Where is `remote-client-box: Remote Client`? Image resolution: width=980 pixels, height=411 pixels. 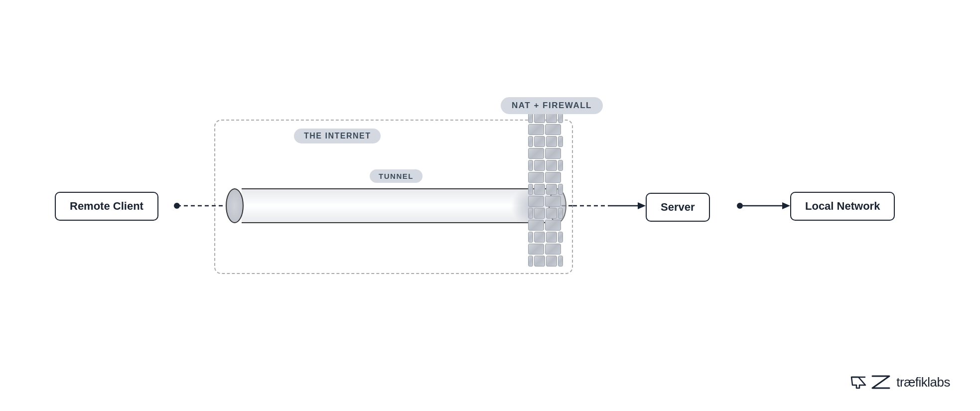 remote-client-box: Remote Client is located at coordinates (107, 206).